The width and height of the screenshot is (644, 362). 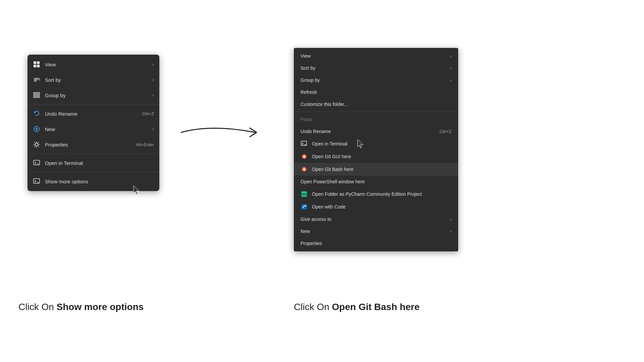 I want to click on pycharm-label: Open Folder as PyCharm Community Edition…, so click(x=382, y=194).